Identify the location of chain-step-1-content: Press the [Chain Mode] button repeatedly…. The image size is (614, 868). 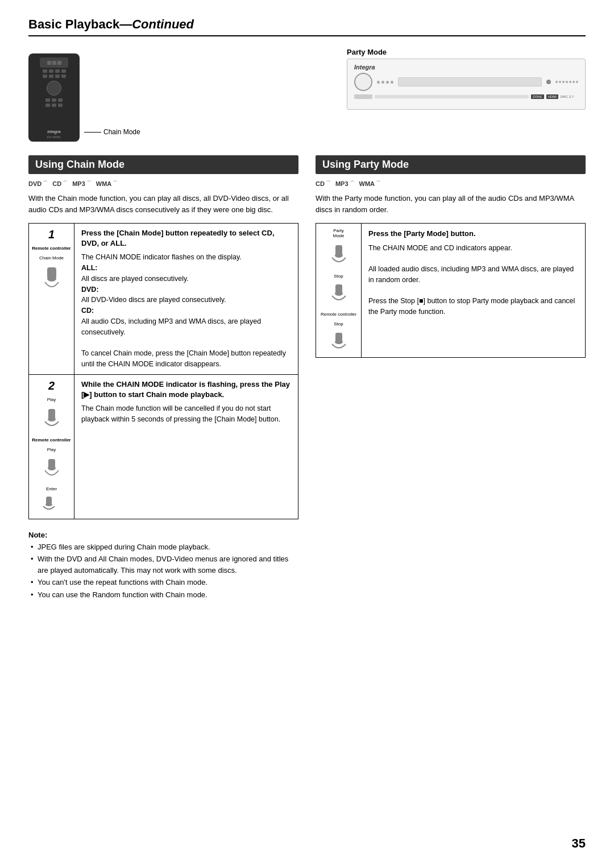
(186, 299).